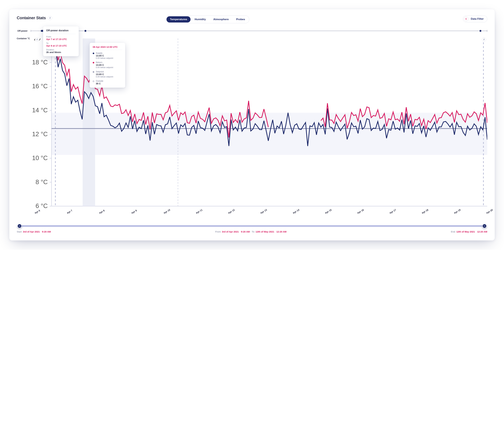  I want to click on tooltip-row: Supply13.65 C0.05 below setpoint, so click(108, 55).